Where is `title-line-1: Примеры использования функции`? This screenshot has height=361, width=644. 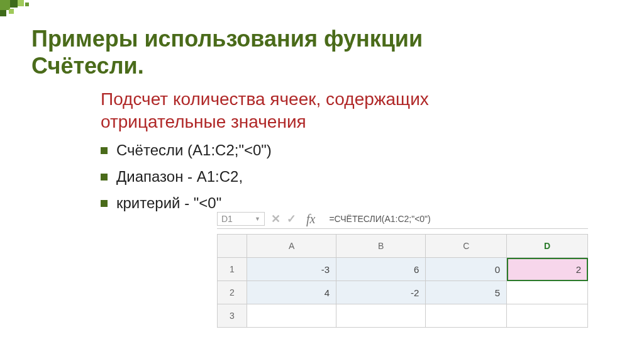 title-line-1: Примеры использования функции is located at coordinates (227, 39).